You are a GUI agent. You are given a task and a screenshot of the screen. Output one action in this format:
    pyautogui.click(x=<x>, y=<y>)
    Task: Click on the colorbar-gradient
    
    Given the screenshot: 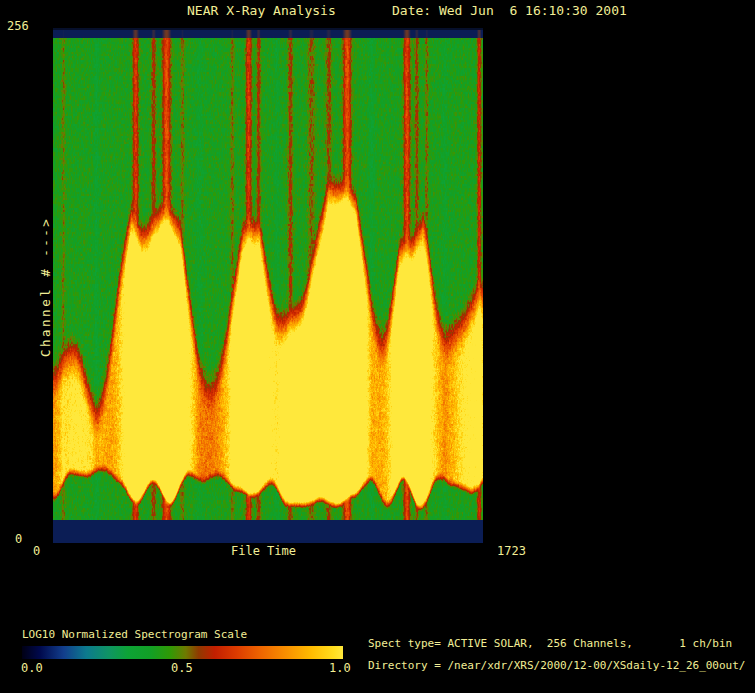 What is the action you would take?
    pyautogui.click(x=182, y=652)
    